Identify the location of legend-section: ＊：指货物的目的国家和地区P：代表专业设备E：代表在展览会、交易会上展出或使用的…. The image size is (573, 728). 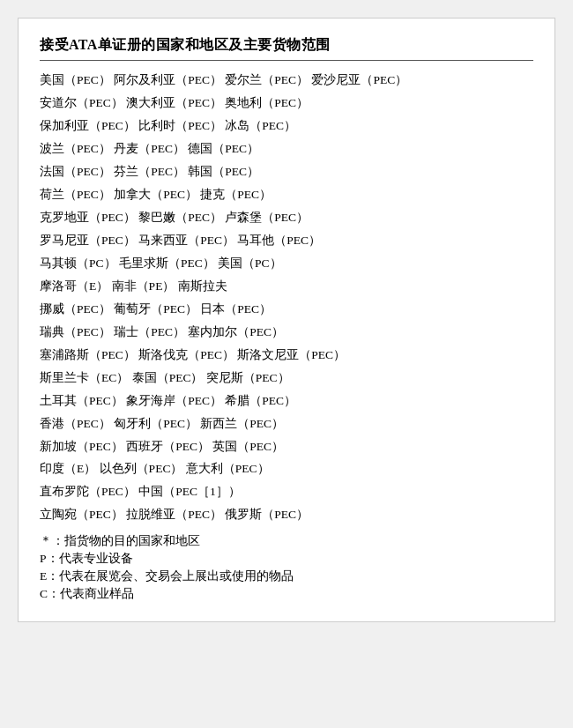
(286, 568).